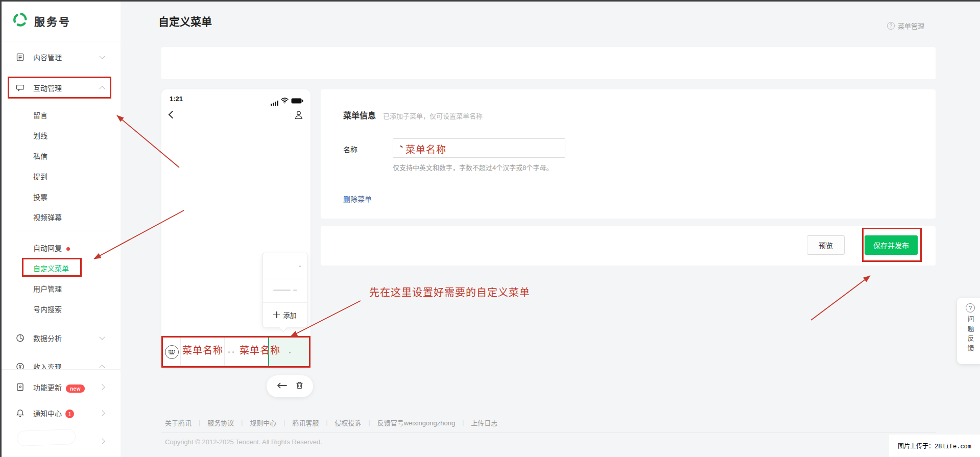 The height and width of the screenshot is (457, 980). I want to click on feedback-label: 问题反馈, so click(970, 335).